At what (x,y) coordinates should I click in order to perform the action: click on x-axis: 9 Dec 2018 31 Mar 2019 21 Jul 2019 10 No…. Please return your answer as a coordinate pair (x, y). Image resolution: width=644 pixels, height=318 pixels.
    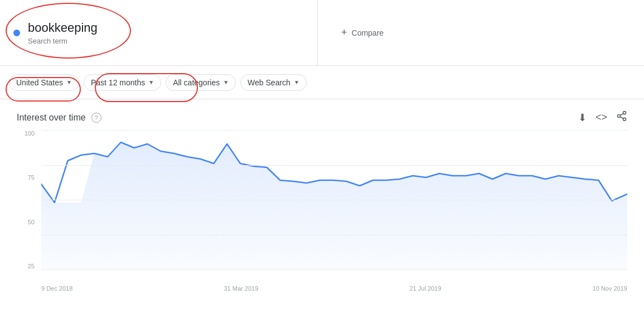
    Looking at the image, I should click on (335, 288).